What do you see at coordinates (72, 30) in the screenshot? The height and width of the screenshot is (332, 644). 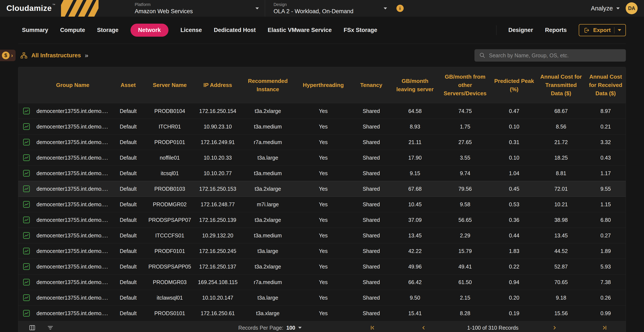 I see `tab-compute: Compute` at bounding box center [72, 30].